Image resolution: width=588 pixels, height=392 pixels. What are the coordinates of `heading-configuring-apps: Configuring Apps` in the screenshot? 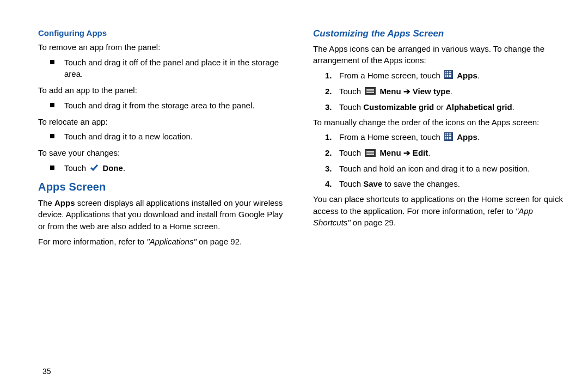 It's located at (164, 33).